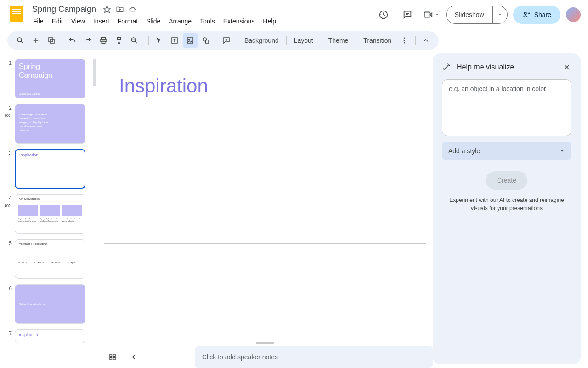 Image resolution: width=588 pixels, height=368 pixels. I want to click on thumb-title: Key Deliverables, so click(50, 199).